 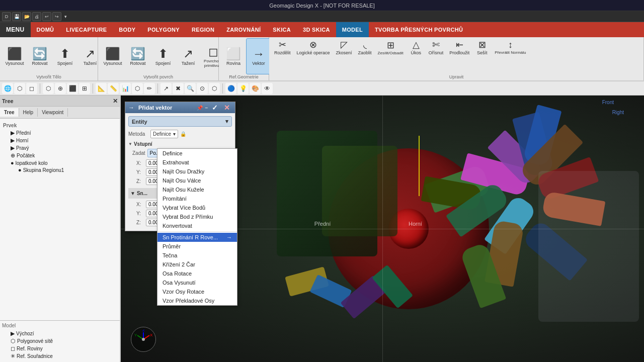 What do you see at coordinates (149, 88) in the screenshot?
I see `t2-btn-12: ✏` at bounding box center [149, 88].